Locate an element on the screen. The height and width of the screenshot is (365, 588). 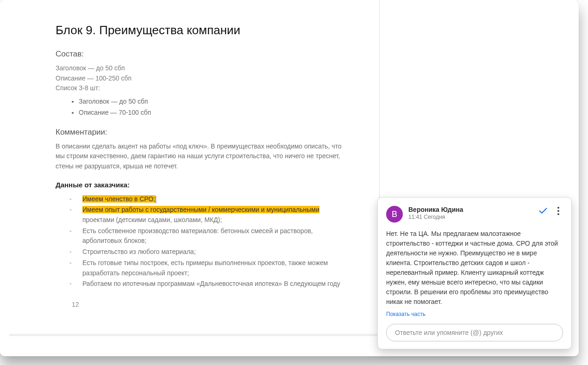
client-item: Работаем по ипотечным программам «Дальне… is located at coordinates (206, 284).